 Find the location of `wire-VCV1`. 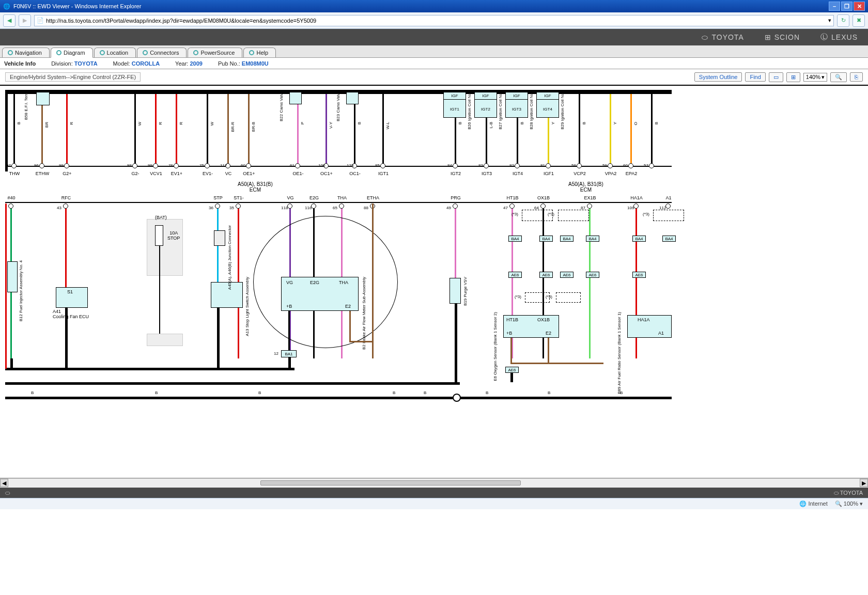

wire-VCV1 is located at coordinates (156, 129).